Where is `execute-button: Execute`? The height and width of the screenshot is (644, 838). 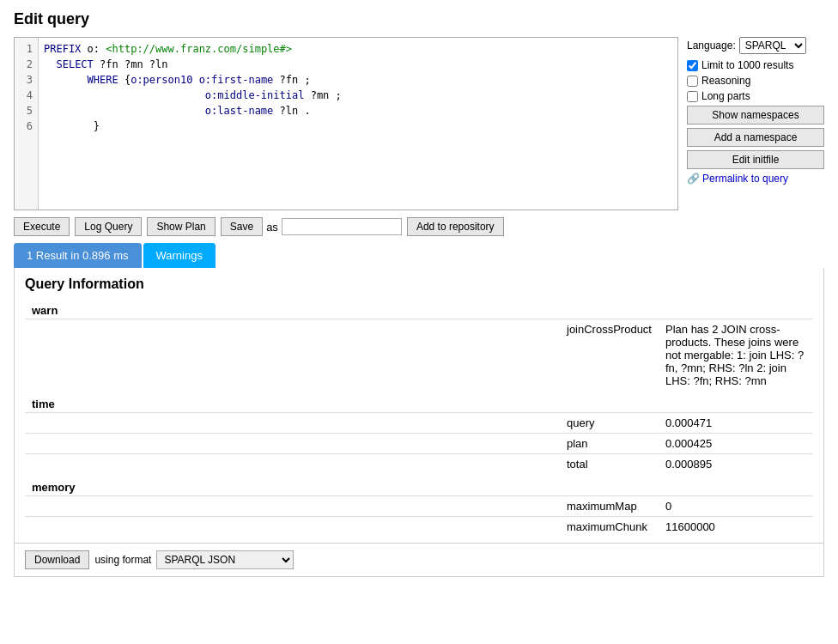
execute-button: Execute is located at coordinates (41, 227).